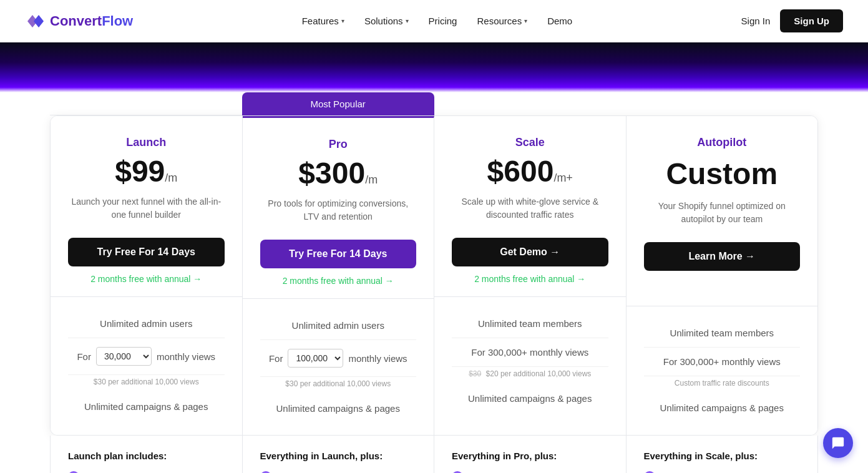 The height and width of the screenshot is (473, 868). What do you see at coordinates (387, 21) in the screenshot?
I see `nav-solutions: Solutions ▾` at bounding box center [387, 21].